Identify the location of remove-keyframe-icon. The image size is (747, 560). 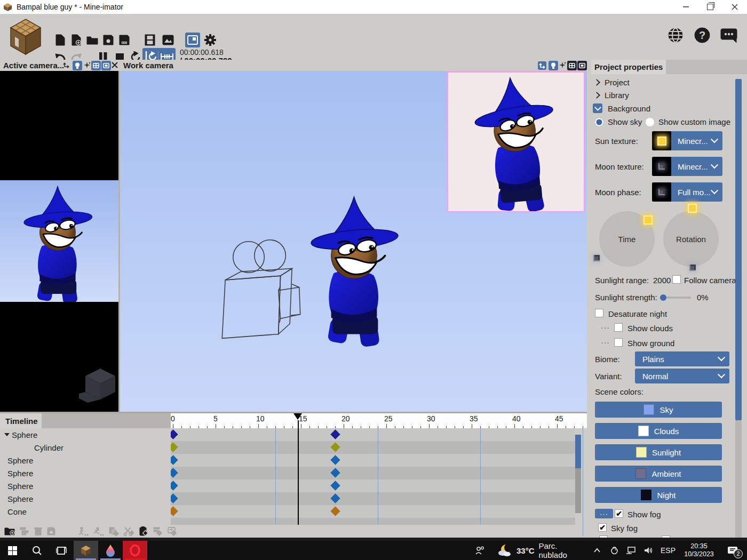
(158, 531).